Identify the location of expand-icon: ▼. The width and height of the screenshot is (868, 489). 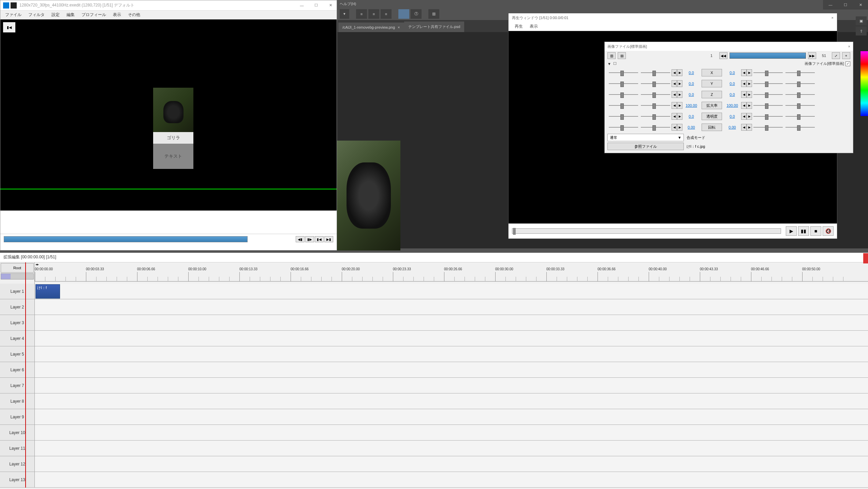
(609, 64).